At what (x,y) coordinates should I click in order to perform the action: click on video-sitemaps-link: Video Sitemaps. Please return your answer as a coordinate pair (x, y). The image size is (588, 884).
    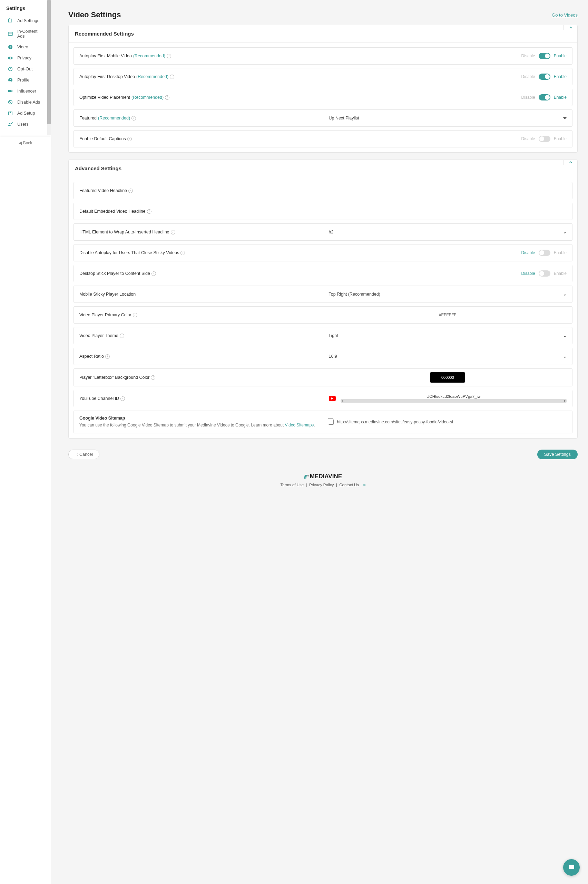
    Looking at the image, I should click on (299, 425).